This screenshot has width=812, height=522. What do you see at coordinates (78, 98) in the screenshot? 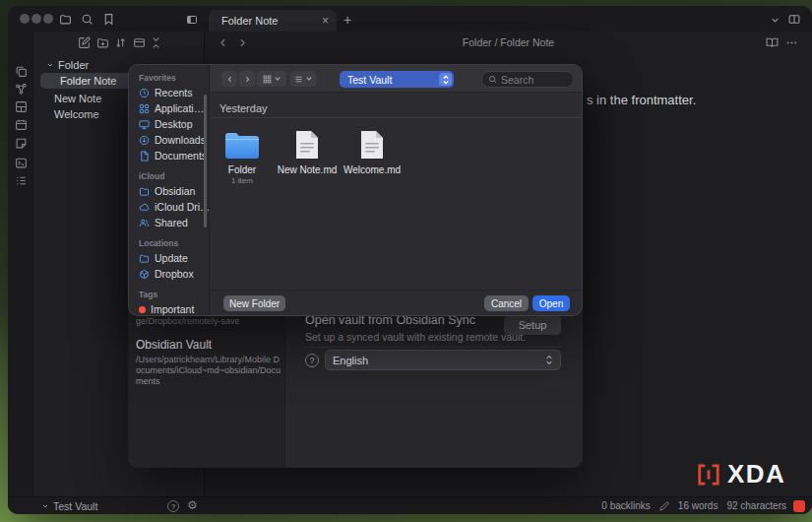
I see `tree-item-label: New Note` at bounding box center [78, 98].